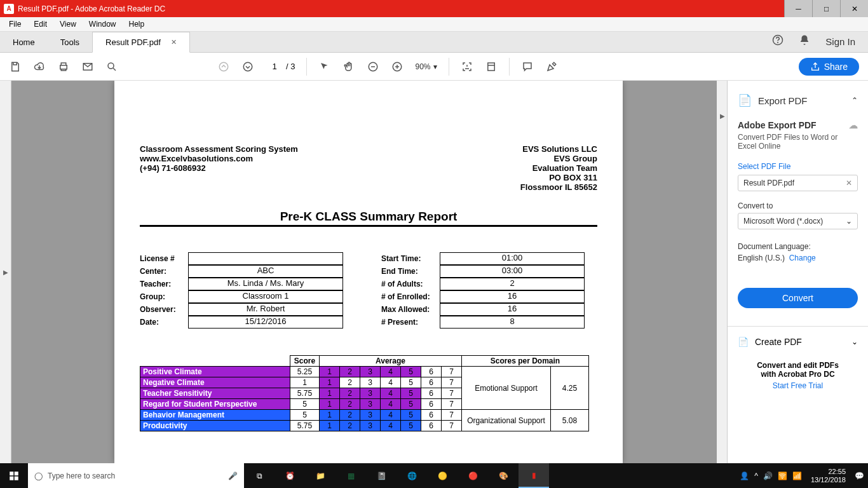 This screenshot has width=868, height=488. I want to click on tab-document: Result PDF.pdf ✕, so click(141, 42).